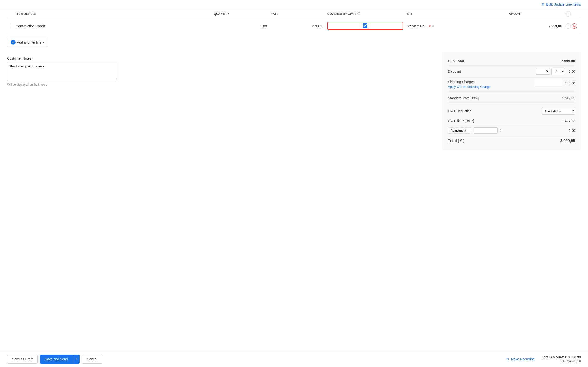  Describe the element at coordinates (55, 359) in the screenshot. I see `footer-left: Save as Draft Save and Send ▾ Cancel` at that location.